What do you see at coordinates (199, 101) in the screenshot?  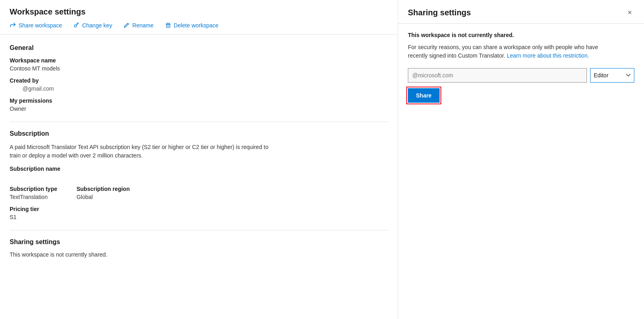 I see `my-permissions-label: My permissions` at bounding box center [199, 101].